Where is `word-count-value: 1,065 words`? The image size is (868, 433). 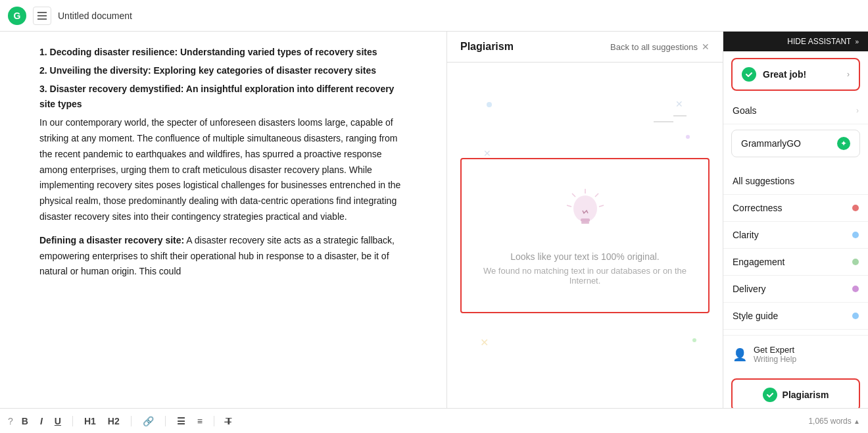 word-count-value: 1,065 words is located at coordinates (830, 421).